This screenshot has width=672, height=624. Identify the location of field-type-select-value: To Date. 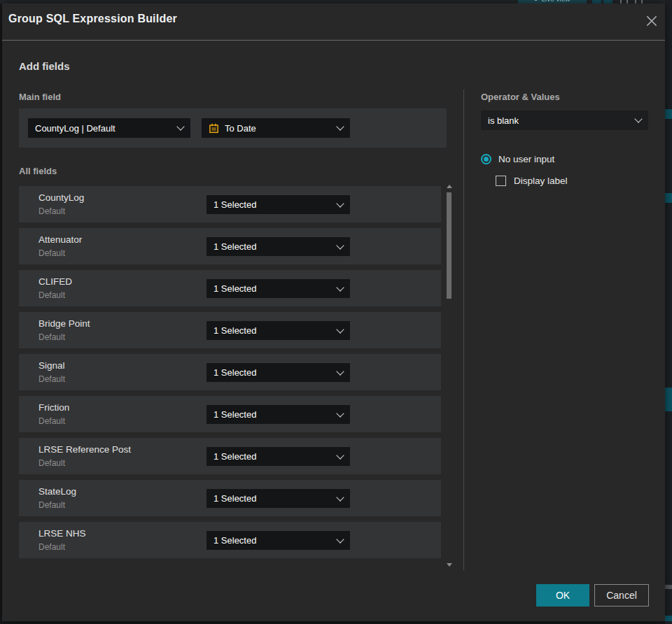
(279, 129).